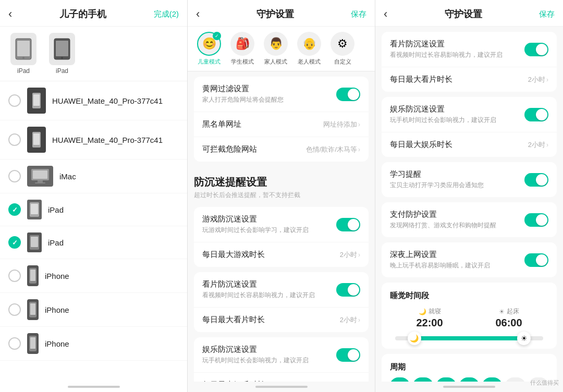  Describe the element at coordinates (348, 355) in the screenshot. I see `ent-toggle` at that location.